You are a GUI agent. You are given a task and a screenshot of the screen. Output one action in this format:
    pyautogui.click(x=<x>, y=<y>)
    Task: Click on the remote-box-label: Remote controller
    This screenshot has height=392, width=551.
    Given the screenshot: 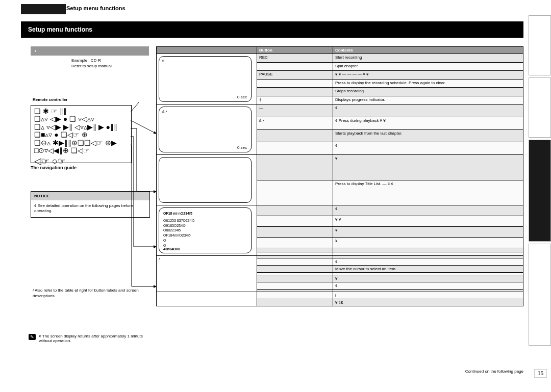 What is the action you would take?
    pyautogui.click(x=91, y=100)
    